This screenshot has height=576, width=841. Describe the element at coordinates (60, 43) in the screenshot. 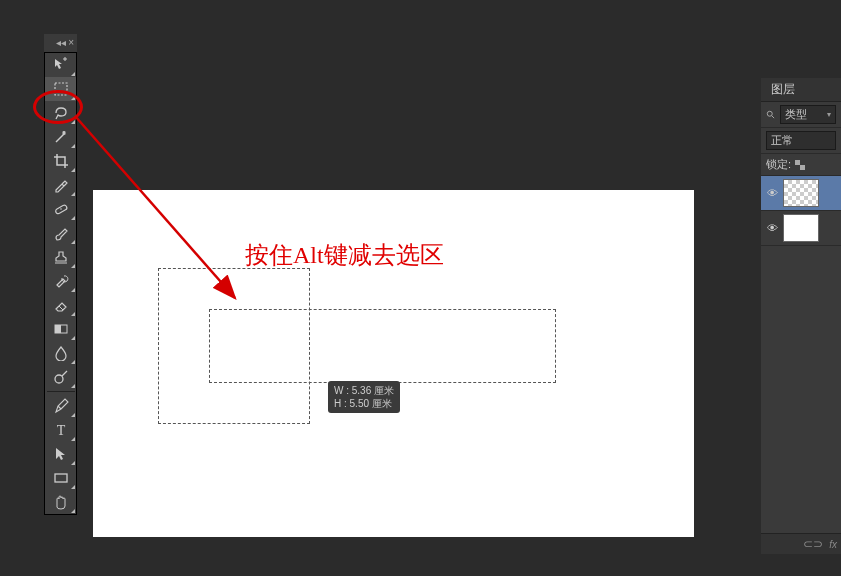

I see `tools-panel-header: ◂◂ ×` at that location.